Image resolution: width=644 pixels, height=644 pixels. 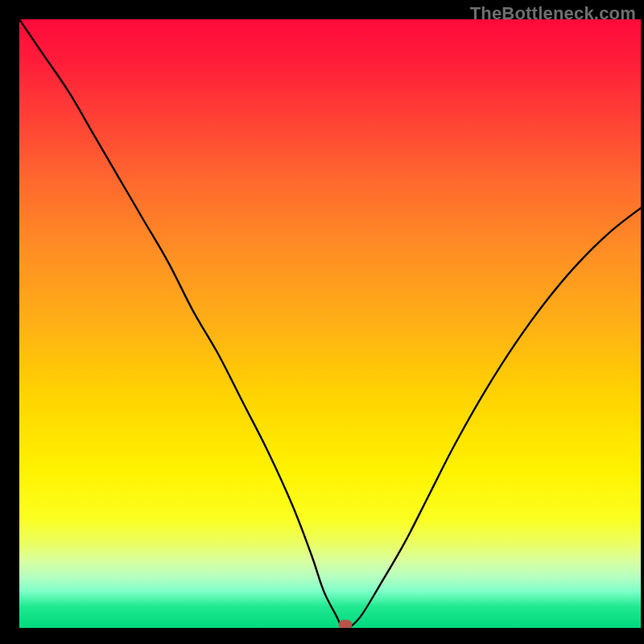 What do you see at coordinates (553, 14) in the screenshot?
I see `watermark-text: TheBottleneck.com` at bounding box center [553, 14].